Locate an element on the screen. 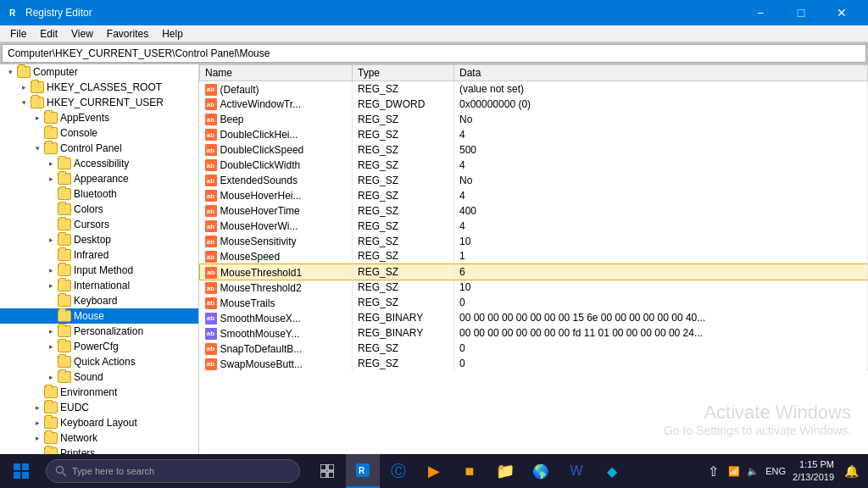  word-button: W is located at coordinates (576, 471).